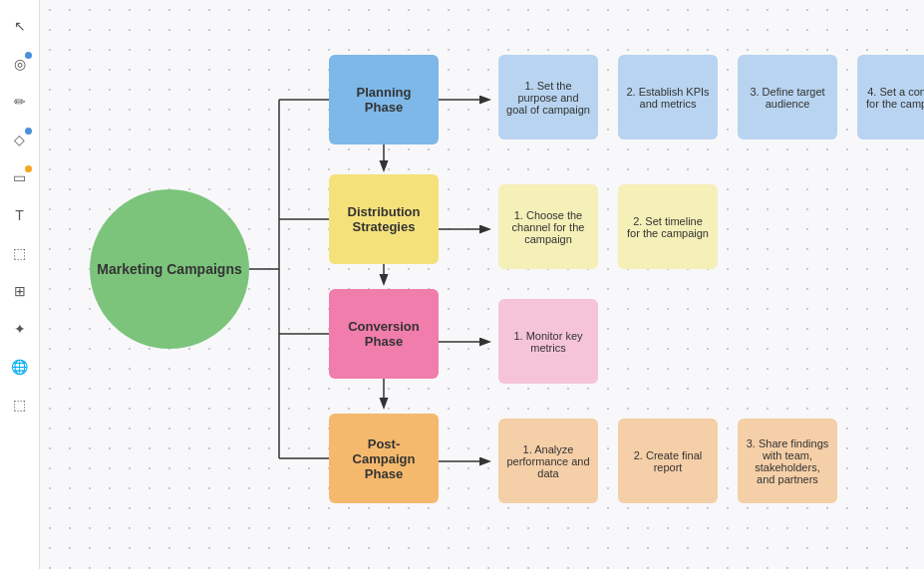  Describe the element at coordinates (384, 458) in the screenshot. I see `phase-postcampaign-label: Post-Campaign Phase` at that location.